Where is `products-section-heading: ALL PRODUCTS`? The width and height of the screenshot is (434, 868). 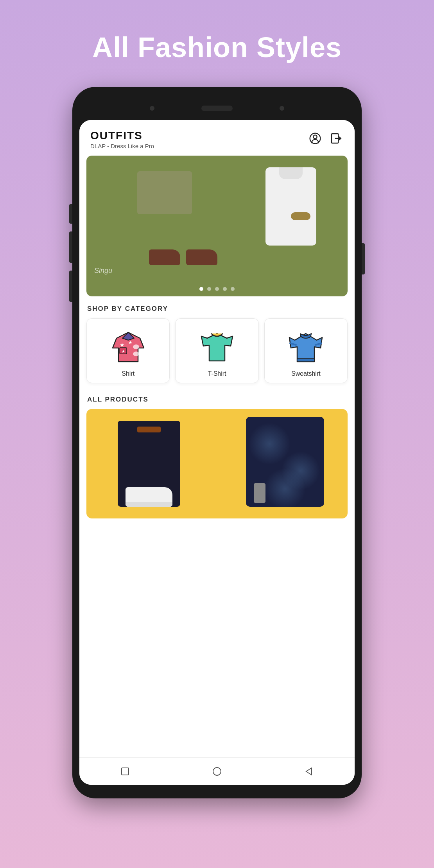
products-section-heading: ALL PRODUCTS is located at coordinates (217, 398).